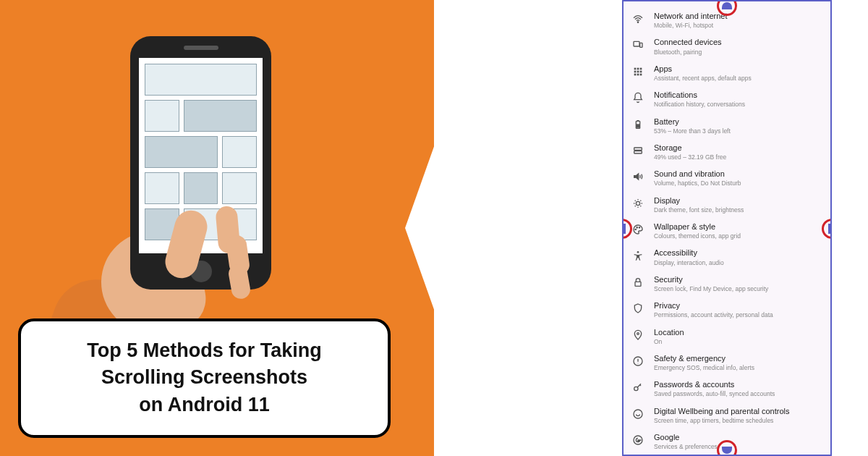 This screenshot has height=456, width=868. What do you see at coordinates (738, 279) in the screenshot?
I see `settings-item-title: Security` at bounding box center [738, 279].